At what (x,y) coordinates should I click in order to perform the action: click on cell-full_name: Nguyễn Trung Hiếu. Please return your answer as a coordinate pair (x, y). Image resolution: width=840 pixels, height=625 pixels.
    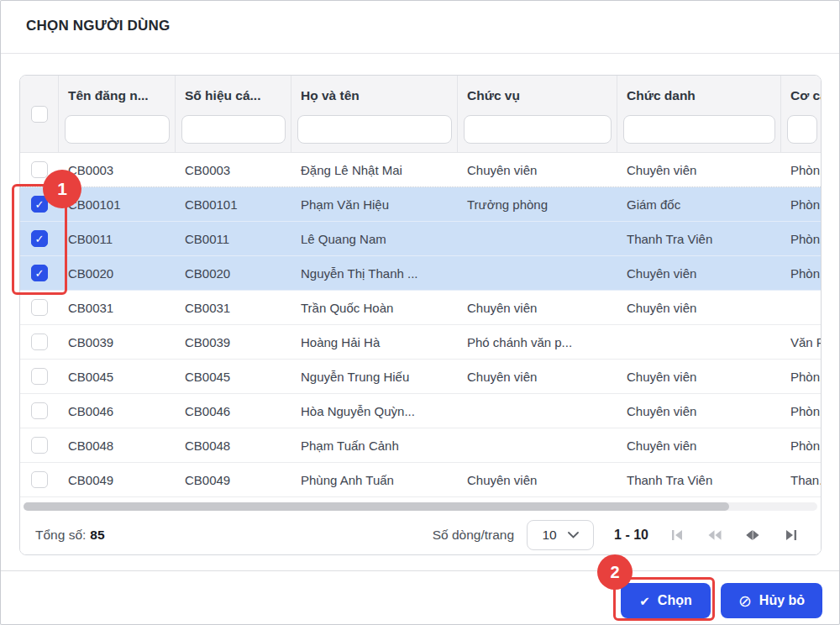
    Looking at the image, I should click on (375, 376).